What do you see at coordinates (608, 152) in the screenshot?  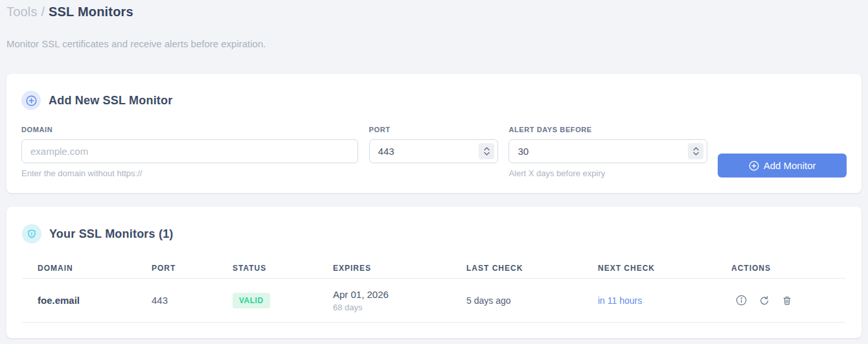 I see `alert-days-field-group: ALERT DAYS BEFORE Alert X days before ex…` at bounding box center [608, 152].